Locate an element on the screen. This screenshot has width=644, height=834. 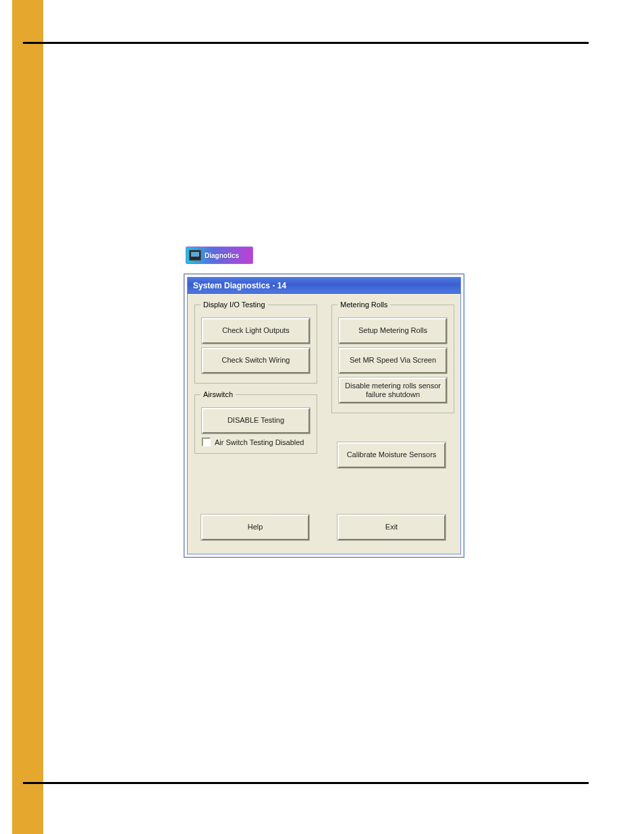
check-switch-wiring-button: Check Switch Wiring is located at coordinates (256, 361).